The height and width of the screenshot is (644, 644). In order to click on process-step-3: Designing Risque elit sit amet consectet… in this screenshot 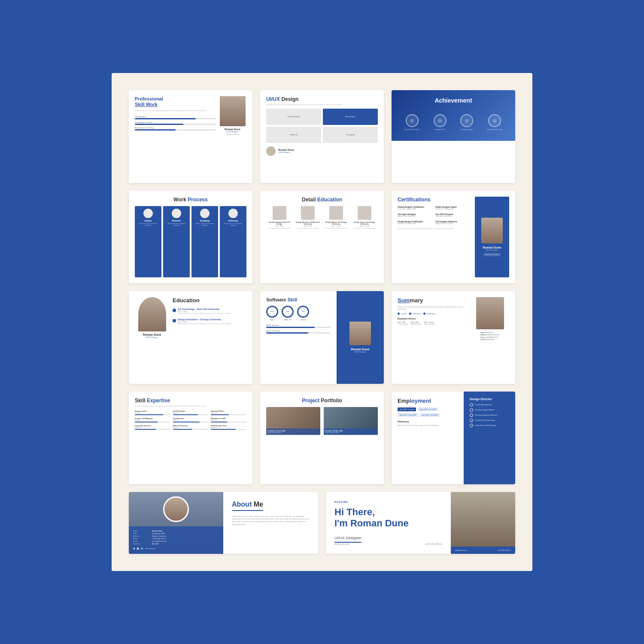, I will do `click(205, 242)`.